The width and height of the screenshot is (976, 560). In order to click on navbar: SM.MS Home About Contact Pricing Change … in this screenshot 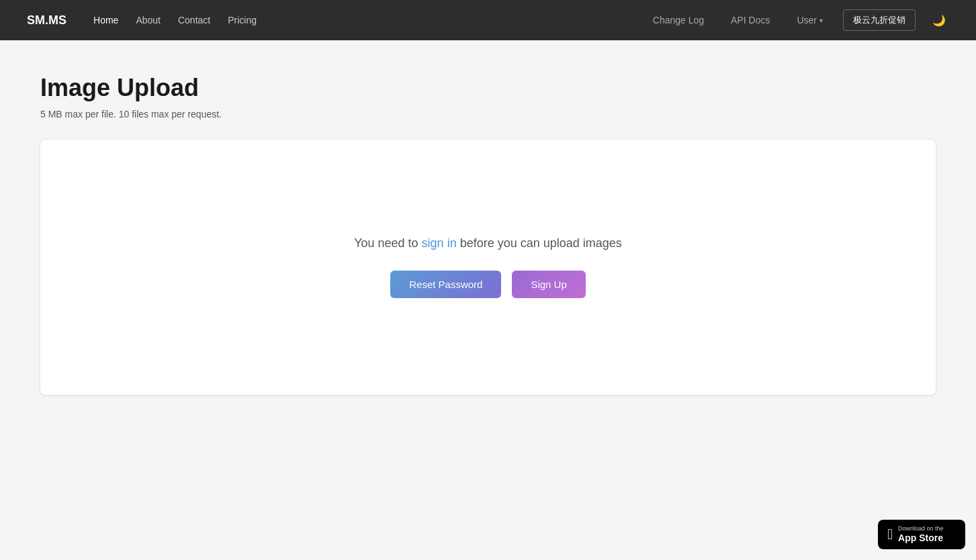, I will do `click(488, 20)`.